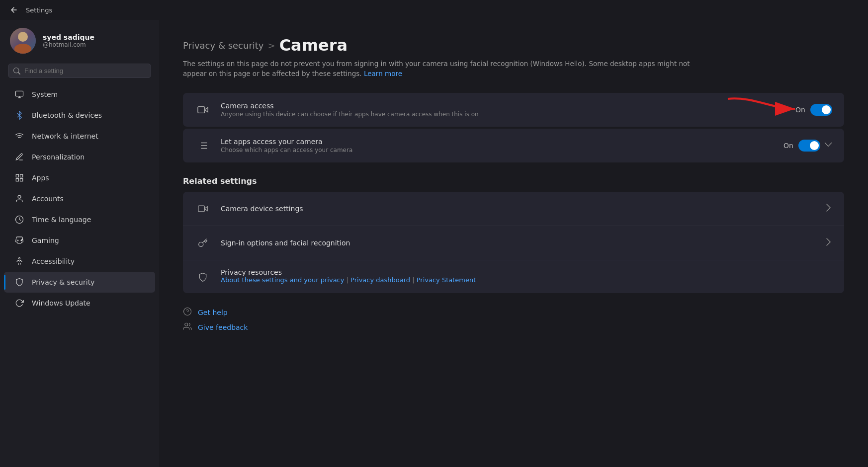 This screenshot has height=467, width=868. What do you see at coordinates (203, 110) in the screenshot?
I see `camera-icon` at bounding box center [203, 110].